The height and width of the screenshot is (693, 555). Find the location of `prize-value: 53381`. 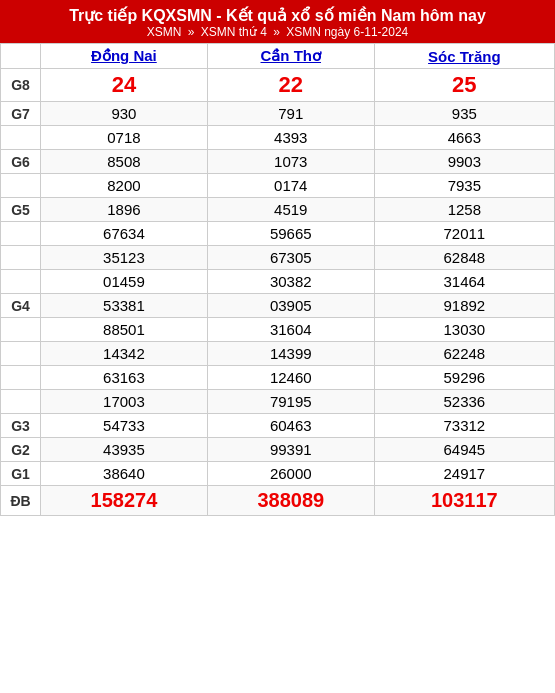

prize-value: 53381 is located at coordinates (124, 306).